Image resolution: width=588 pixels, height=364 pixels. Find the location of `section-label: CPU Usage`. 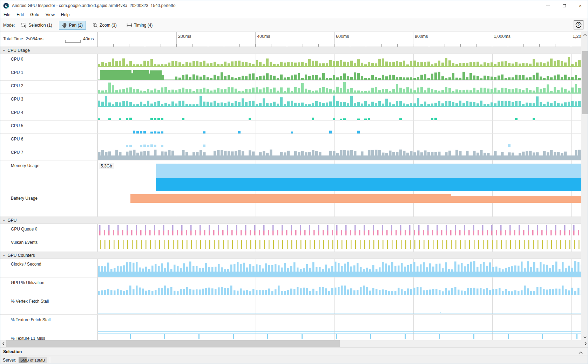

section-label: CPU Usage is located at coordinates (19, 50).